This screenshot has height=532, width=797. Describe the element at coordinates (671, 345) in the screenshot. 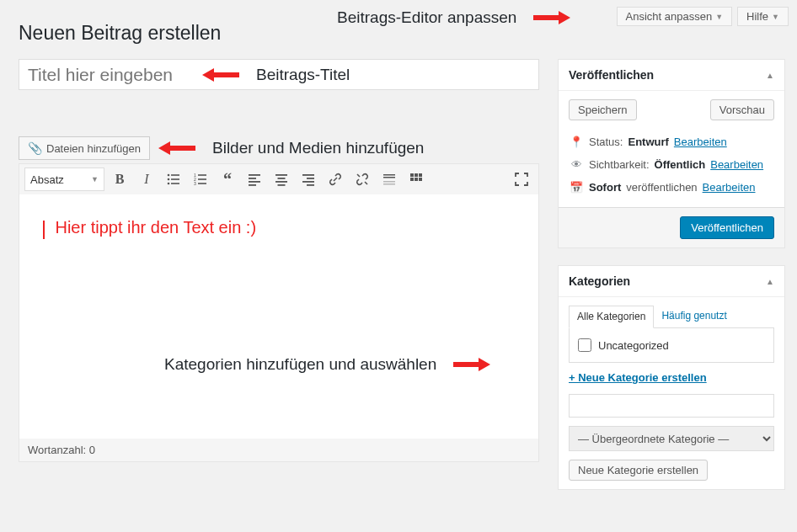

I see `category-item: Uncategorized` at that location.